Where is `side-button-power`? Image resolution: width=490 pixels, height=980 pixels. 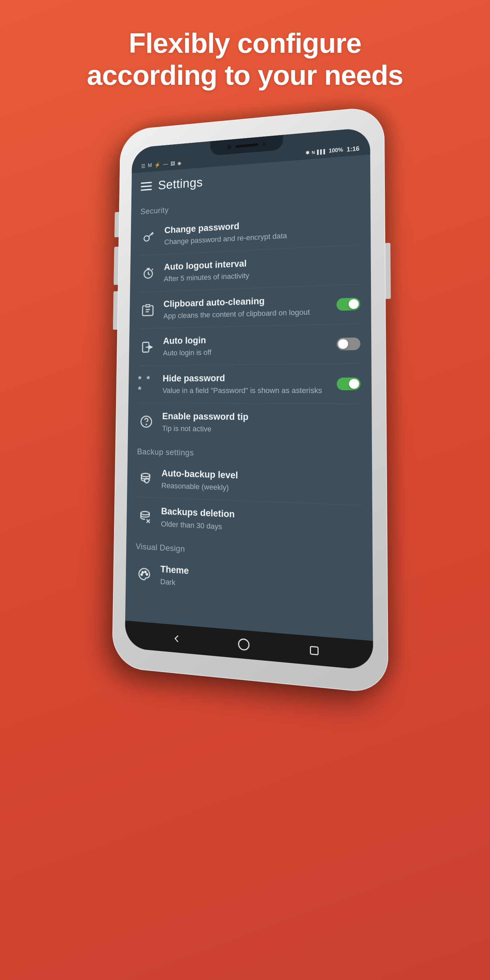
side-button-power is located at coordinates (388, 271).